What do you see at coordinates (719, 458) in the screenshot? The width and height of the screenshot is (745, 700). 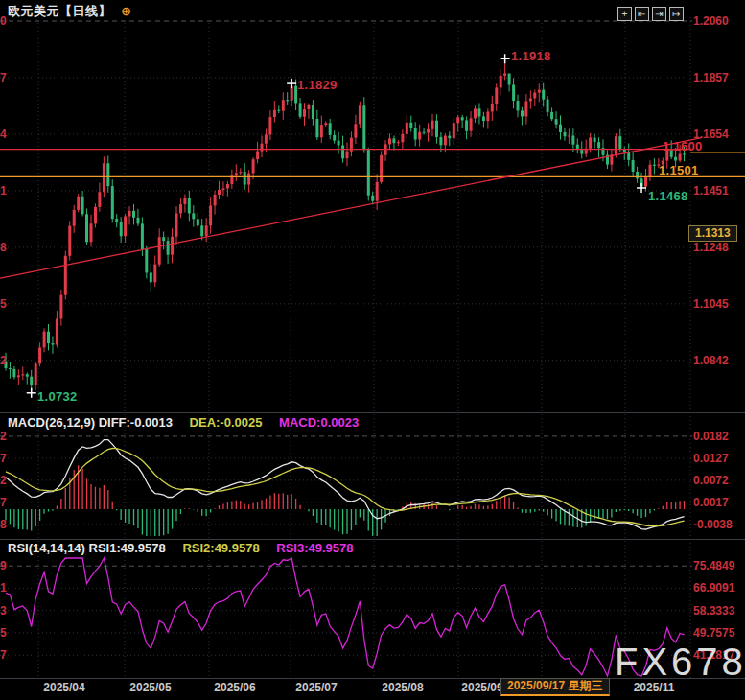 I see `y-axis-label: 0.0127` at bounding box center [719, 458].